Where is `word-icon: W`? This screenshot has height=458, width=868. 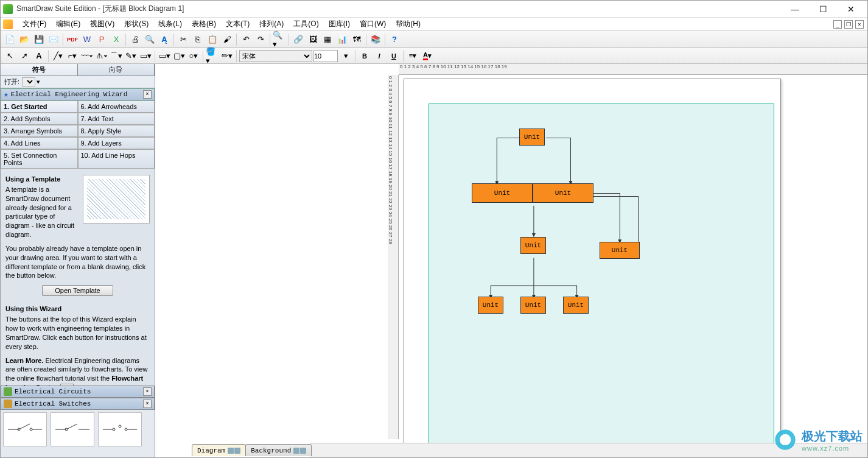
word-icon: W is located at coordinates (87, 40).